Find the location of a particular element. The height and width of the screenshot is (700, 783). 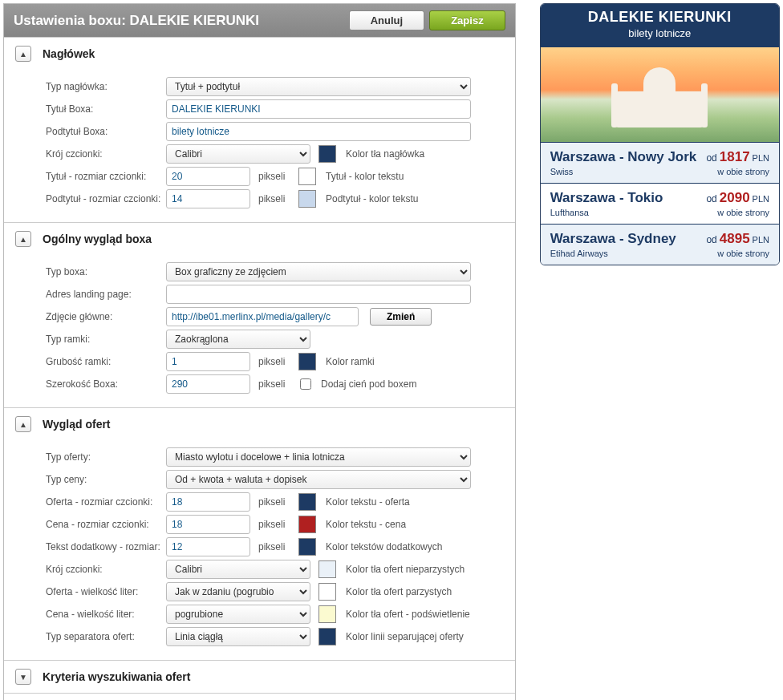

oferta-size-label: Oferta - rozmiar czcionki: is located at coordinates (106, 502).